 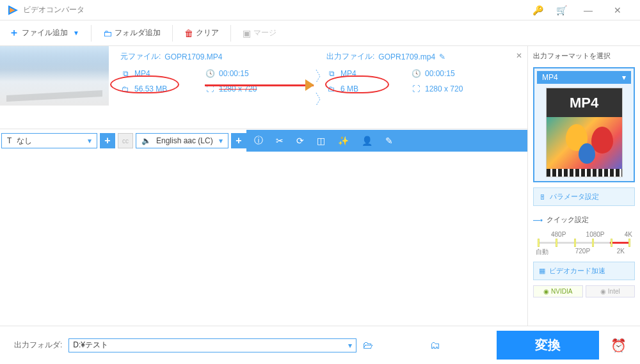 I want to click on speaker-icon: 🔈, so click(x=146, y=141).